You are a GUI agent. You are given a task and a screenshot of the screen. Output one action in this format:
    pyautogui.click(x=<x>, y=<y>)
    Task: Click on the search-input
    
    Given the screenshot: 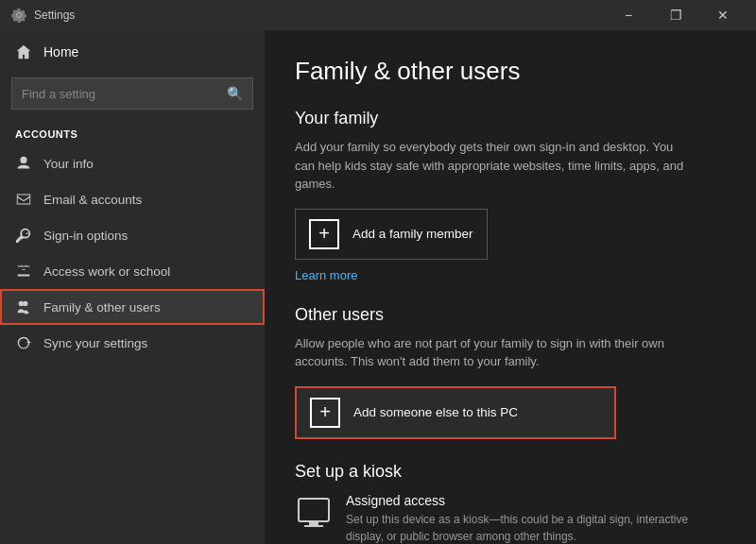 What is the action you would take?
    pyautogui.click(x=125, y=94)
    